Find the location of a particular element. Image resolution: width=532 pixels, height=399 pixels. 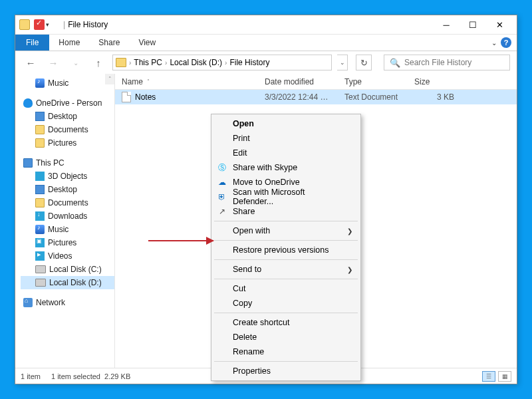

breadcrumb-folder: File History is located at coordinates (249, 63).